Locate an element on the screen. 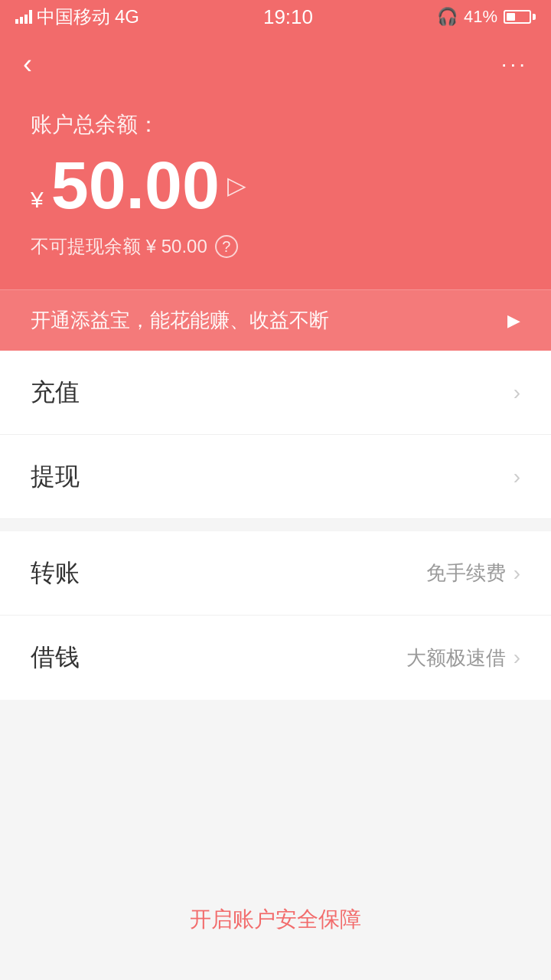  non-withdrawable-row: 不可提现余额 ¥ 50.00 ? is located at coordinates (276, 247).